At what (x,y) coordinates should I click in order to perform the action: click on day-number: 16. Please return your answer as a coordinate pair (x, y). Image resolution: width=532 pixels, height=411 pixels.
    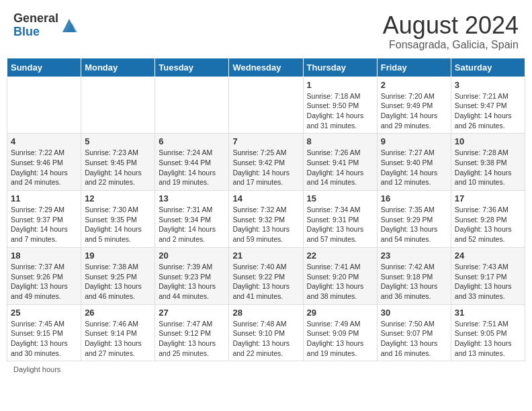
    Looking at the image, I should click on (414, 199).